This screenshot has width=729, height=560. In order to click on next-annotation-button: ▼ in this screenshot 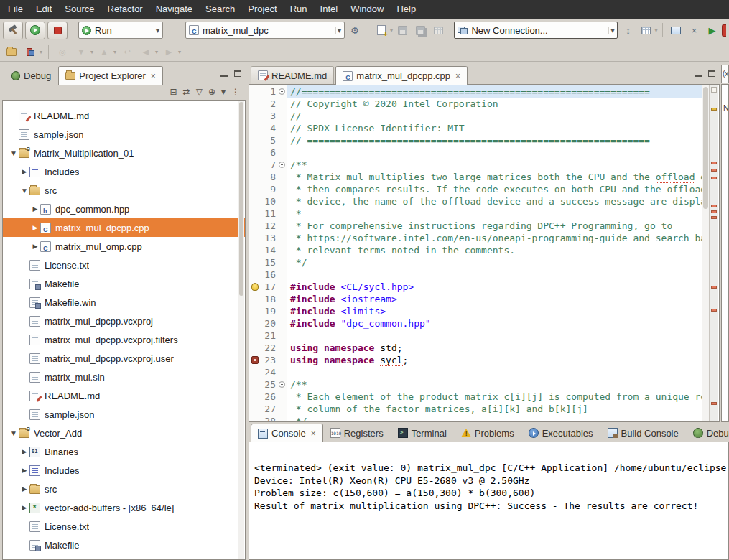, I will do `click(81, 52)`.